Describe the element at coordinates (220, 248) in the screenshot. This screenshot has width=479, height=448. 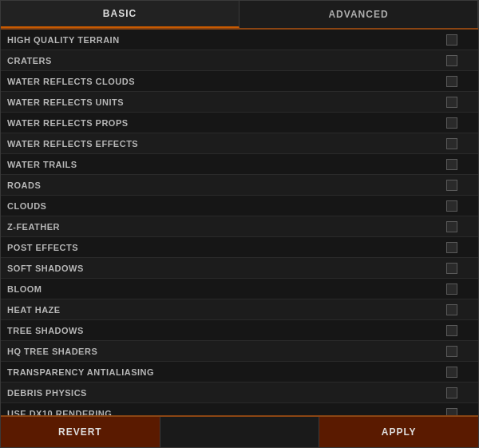
I see `setting-label-post-effects: POST EFFECTS` at that location.